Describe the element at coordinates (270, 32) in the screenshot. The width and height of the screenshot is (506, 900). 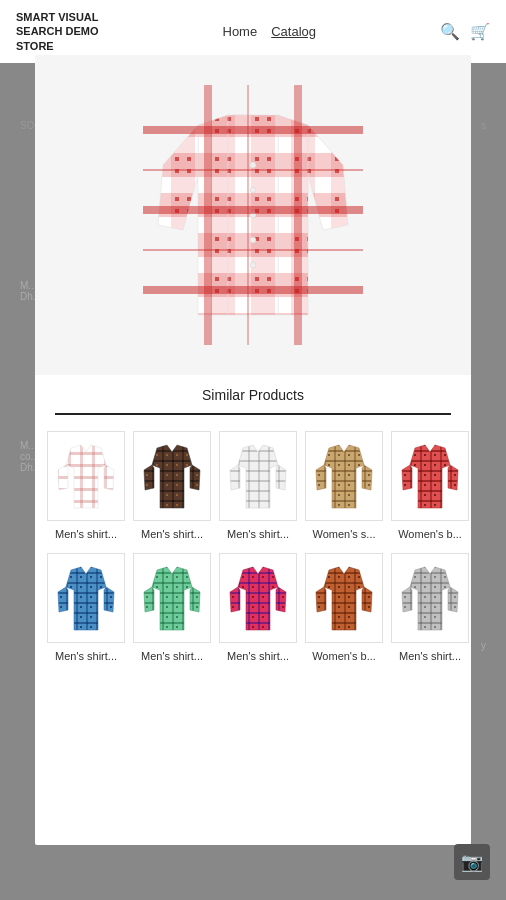
I see `nav-links: Home Catalog` at that location.